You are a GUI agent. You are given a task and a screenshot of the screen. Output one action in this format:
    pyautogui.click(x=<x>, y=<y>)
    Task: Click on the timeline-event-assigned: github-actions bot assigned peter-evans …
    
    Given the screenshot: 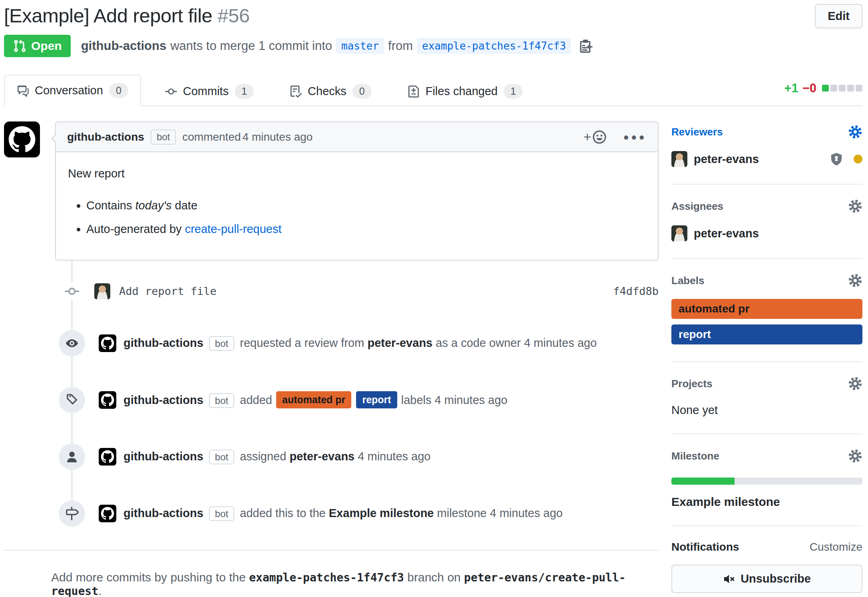 What is the action you would take?
    pyautogui.click(x=331, y=457)
    